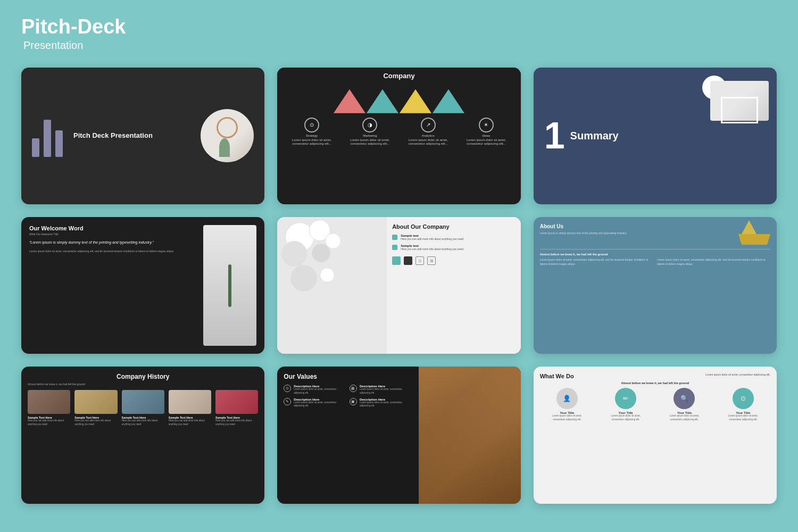 The width and height of the screenshot is (798, 532). I want to click on plant-stem, so click(230, 286).